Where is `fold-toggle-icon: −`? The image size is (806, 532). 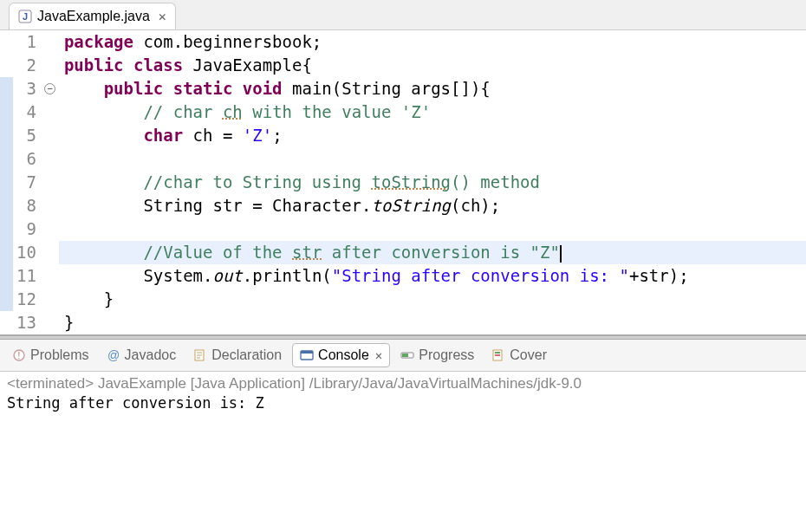
fold-toggle-icon: − is located at coordinates (50, 88).